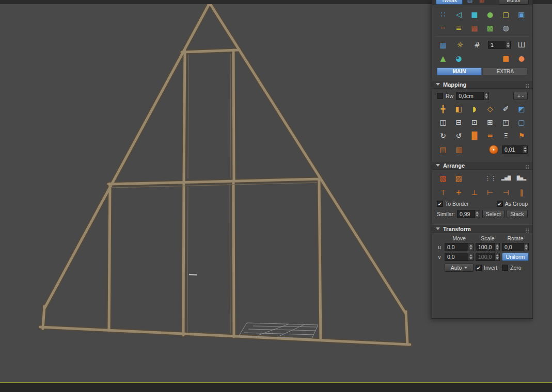 The height and width of the screenshot is (392, 552). Describe the element at coordinates (482, 229) in the screenshot. I see `transform-rollout-header: Transform` at that location.